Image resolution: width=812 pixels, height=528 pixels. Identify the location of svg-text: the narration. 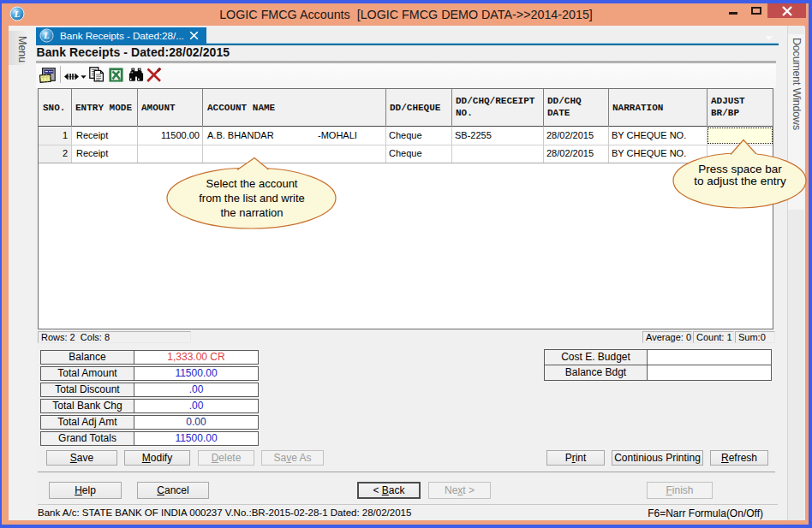
(252, 212).